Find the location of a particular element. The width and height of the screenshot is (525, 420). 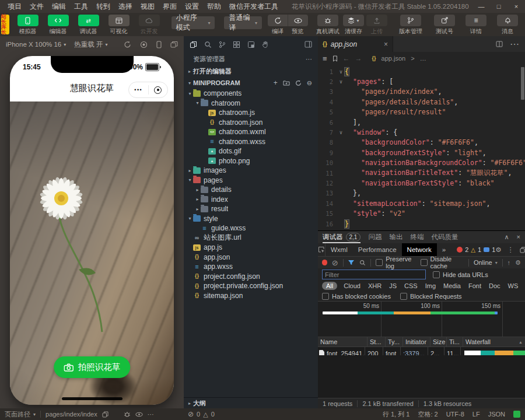

tree-item: ▸details is located at coordinates (251, 190).